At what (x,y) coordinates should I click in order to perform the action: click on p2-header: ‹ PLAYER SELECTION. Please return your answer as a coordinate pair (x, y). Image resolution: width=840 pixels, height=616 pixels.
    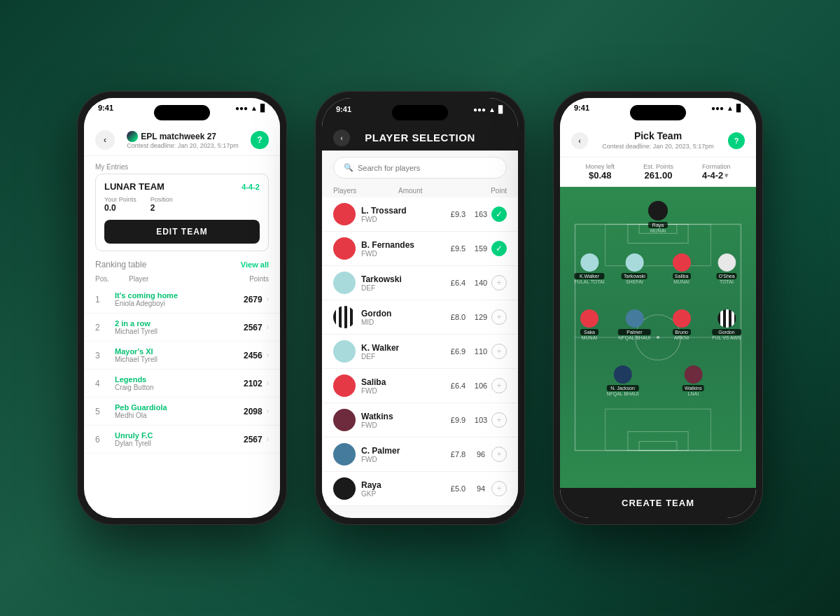
    Looking at the image, I should click on (420, 134).